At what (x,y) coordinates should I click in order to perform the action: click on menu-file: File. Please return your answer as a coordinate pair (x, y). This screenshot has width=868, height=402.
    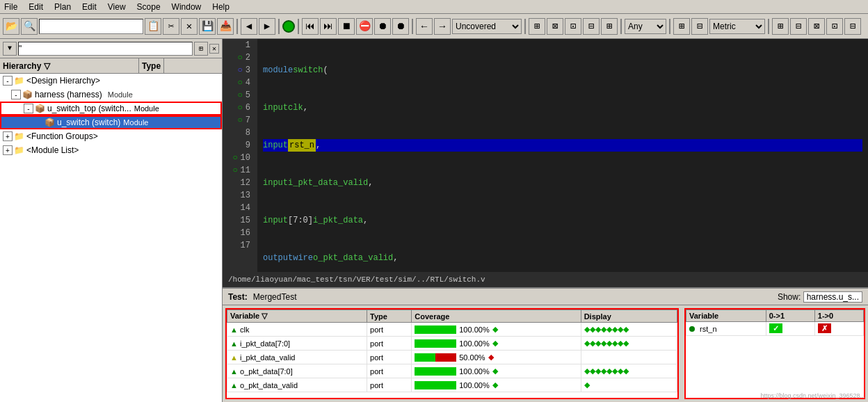
    Looking at the image, I should click on (11, 7).